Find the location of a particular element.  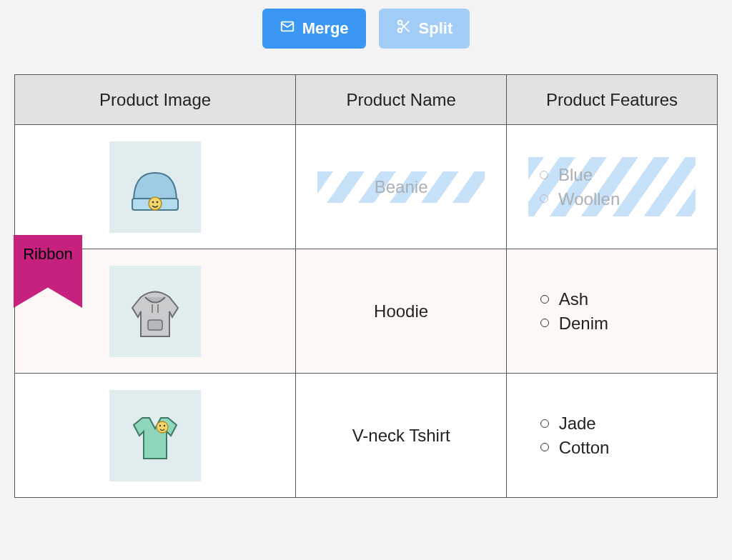

header-name: Product Name is located at coordinates (402, 100).